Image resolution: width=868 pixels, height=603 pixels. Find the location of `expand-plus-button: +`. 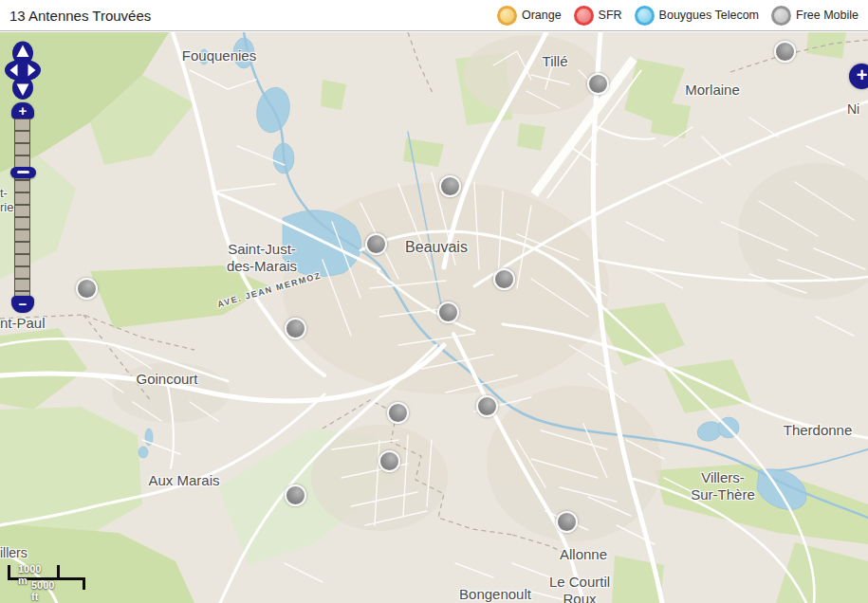

expand-plus-button: + is located at coordinates (859, 76).